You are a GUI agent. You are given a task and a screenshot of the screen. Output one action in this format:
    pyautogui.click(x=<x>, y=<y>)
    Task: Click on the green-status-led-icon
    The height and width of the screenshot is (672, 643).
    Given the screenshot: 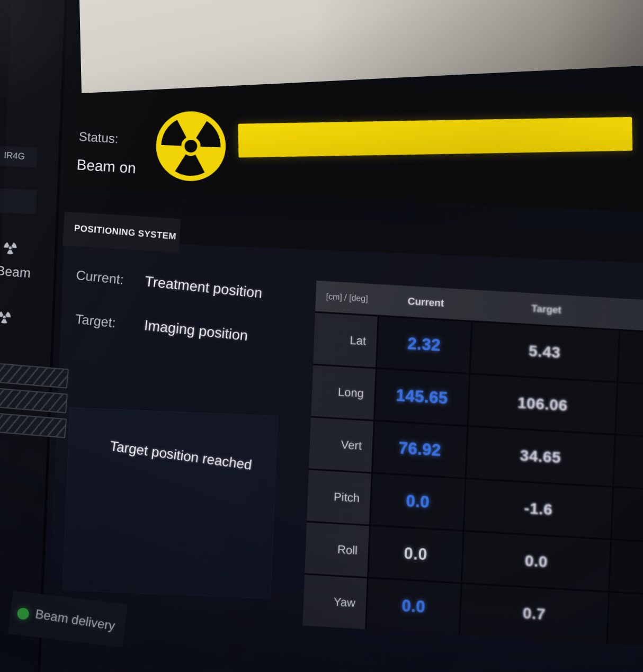 What is the action you would take?
    pyautogui.click(x=23, y=614)
    